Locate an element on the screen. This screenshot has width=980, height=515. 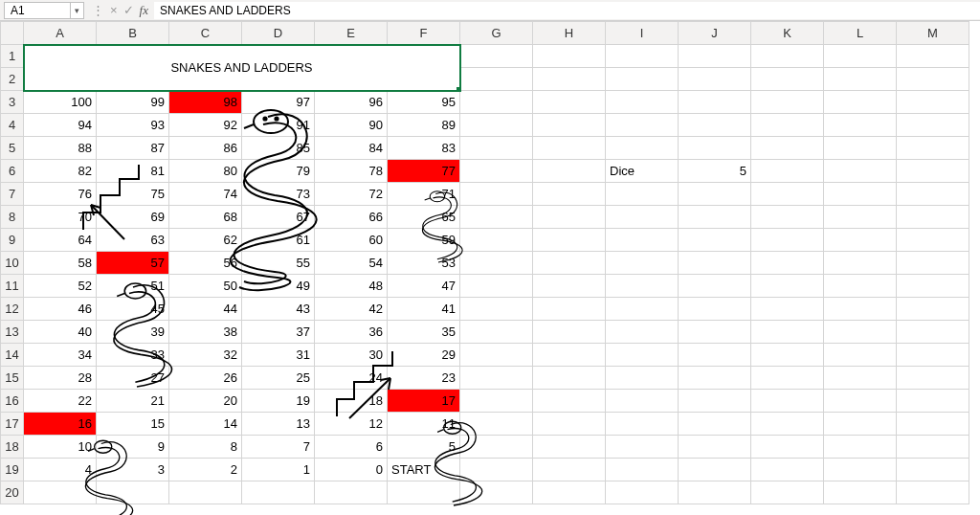
col-header-C: C is located at coordinates (206, 34).